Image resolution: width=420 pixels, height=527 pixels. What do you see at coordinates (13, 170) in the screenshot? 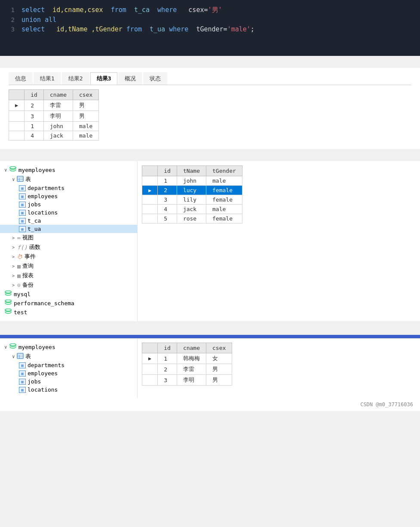
I see `database-icon` at bounding box center [13, 170].